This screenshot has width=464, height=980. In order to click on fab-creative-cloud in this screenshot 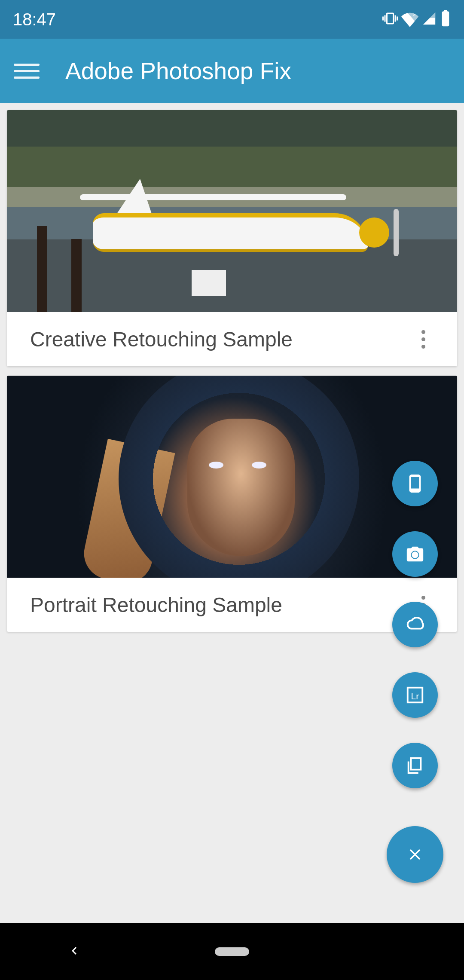, I will do `click(415, 625)`.